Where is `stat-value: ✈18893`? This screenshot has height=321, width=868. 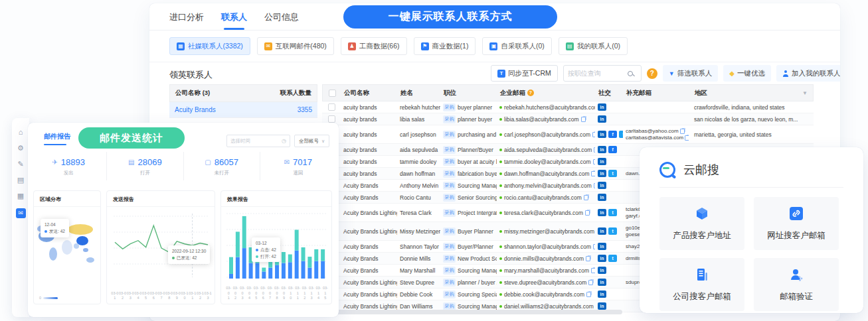
stat-value: ✈18893 is located at coordinates (68, 162).